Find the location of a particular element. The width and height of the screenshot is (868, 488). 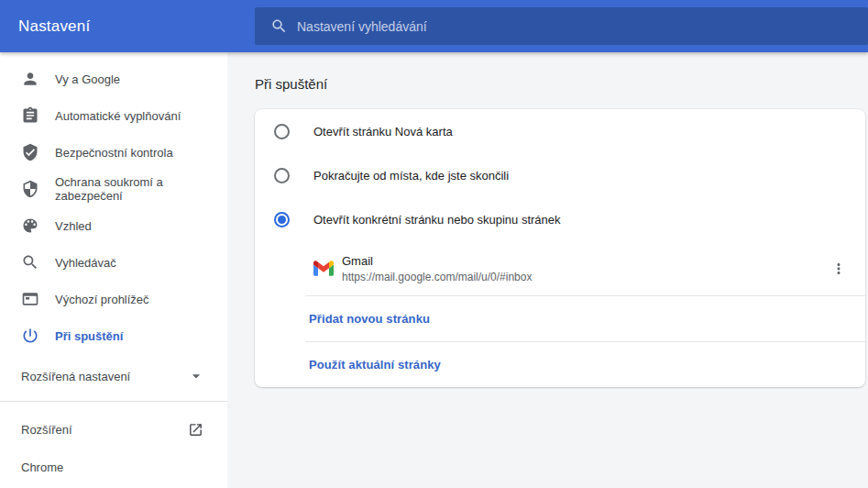

search-input is located at coordinates (583, 27).